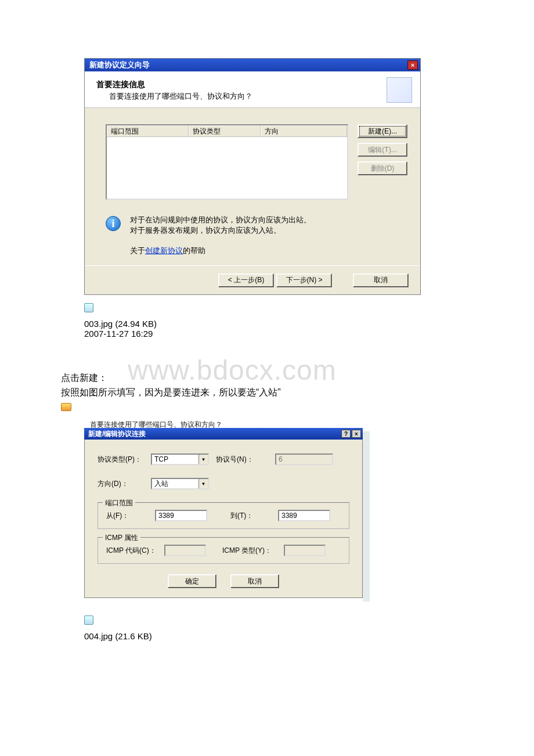 The image size is (534, 756). What do you see at coordinates (242, 460) in the screenshot?
I see `protocol-number-label: 协议号(N)：` at bounding box center [242, 460].